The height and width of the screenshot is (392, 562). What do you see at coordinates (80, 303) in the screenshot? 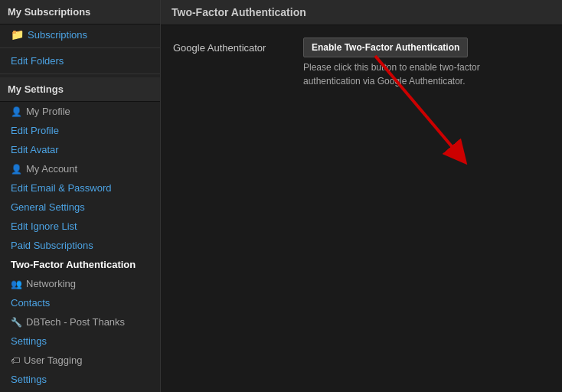
I see `sidebar-item-contacts: Contacts` at bounding box center [80, 303].